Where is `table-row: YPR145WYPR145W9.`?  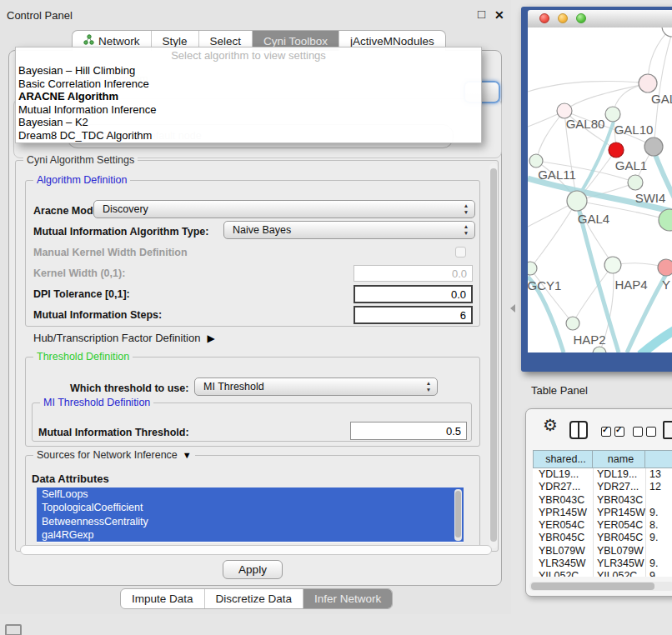
table-row: YPR145WYPR145W9. is located at coordinates (602, 513).